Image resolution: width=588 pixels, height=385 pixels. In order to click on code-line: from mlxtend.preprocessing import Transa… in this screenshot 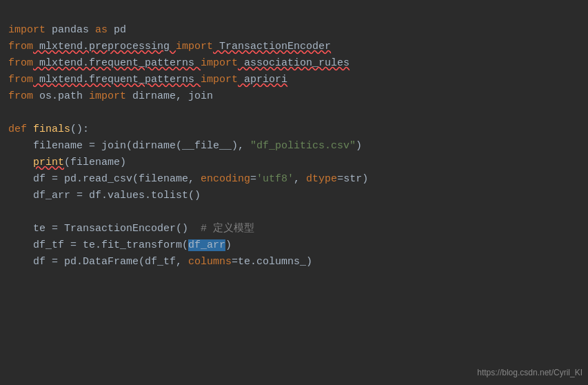, I will do `click(294, 47)`.